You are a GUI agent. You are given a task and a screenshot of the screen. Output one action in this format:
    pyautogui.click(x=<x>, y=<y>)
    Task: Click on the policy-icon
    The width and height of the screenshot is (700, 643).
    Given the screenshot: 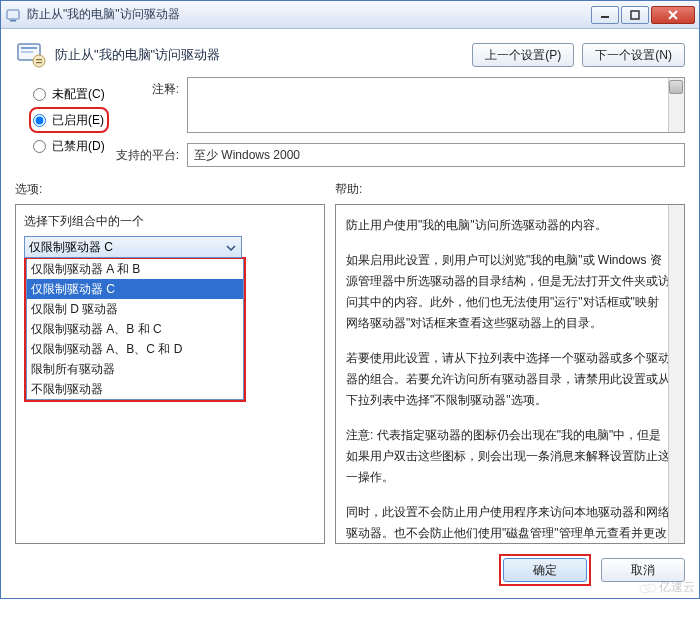 What is the action you would take?
    pyautogui.click(x=31, y=55)
    